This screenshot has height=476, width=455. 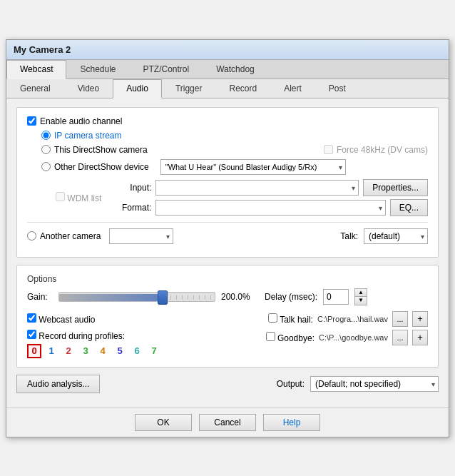 I want to click on webcast-audio-label: Webcast audio, so click(x=61, y=319).